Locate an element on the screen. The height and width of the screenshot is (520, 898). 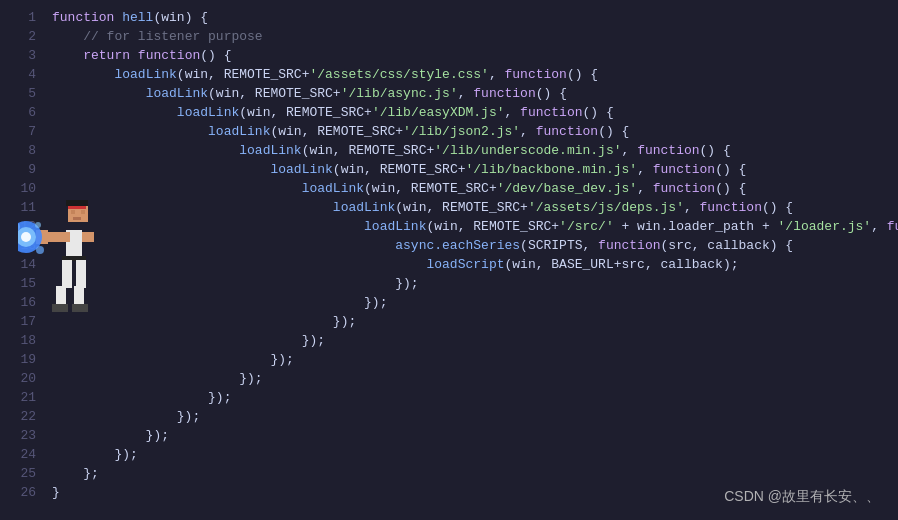
line-number: 3 is located at coordinates (22, 56).